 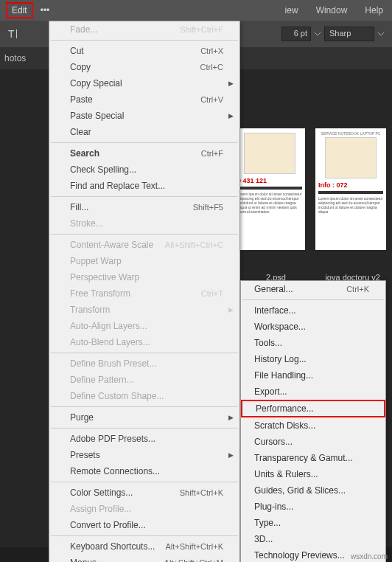 What do you see at coordinates (296, 34) in the screenshot?
I see `font-size-field: 6 pt` at bounding box center [296, 34].